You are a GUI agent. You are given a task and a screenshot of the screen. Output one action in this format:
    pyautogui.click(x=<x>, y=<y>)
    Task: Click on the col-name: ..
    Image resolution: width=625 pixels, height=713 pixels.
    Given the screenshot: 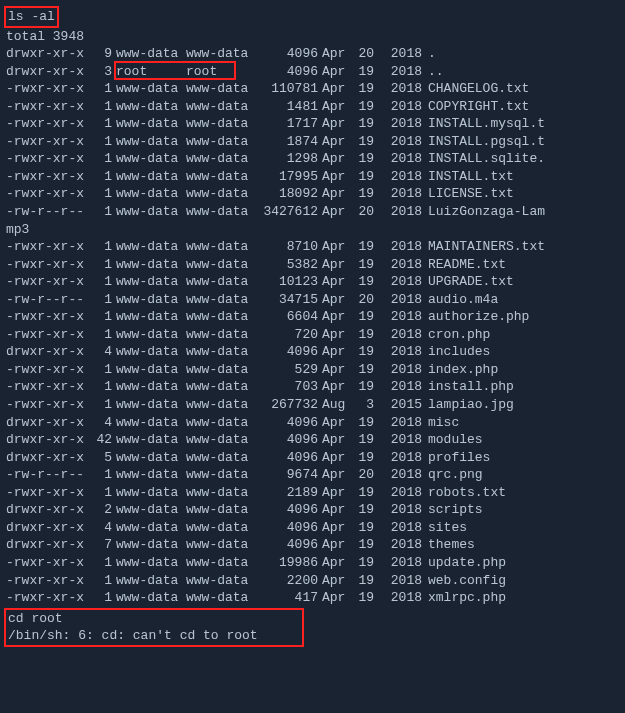 What is the action you would take?
    pyautogui.click(x=436, y=72)
    